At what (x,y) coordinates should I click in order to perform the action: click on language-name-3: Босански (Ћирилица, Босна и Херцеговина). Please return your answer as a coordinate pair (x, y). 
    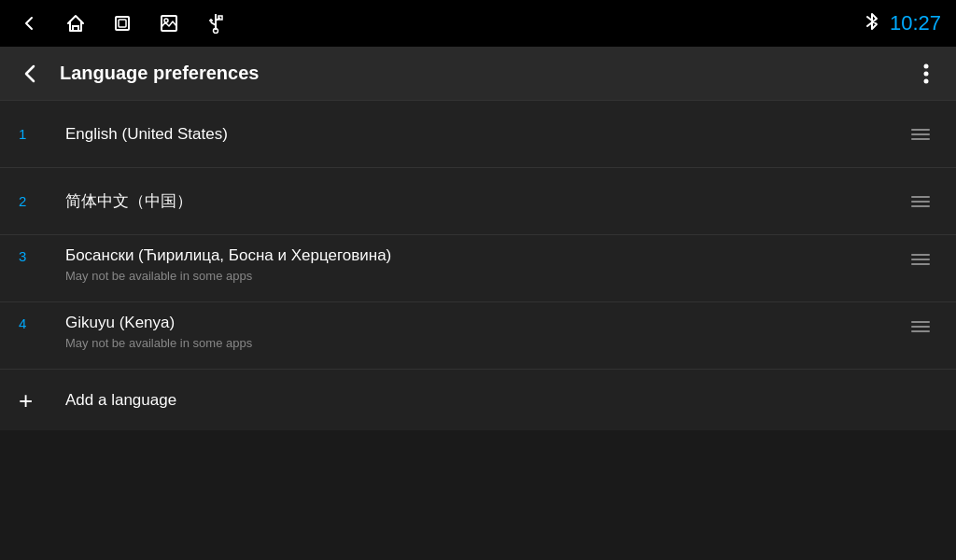
    Looking at the image, I should click on (485, 256).